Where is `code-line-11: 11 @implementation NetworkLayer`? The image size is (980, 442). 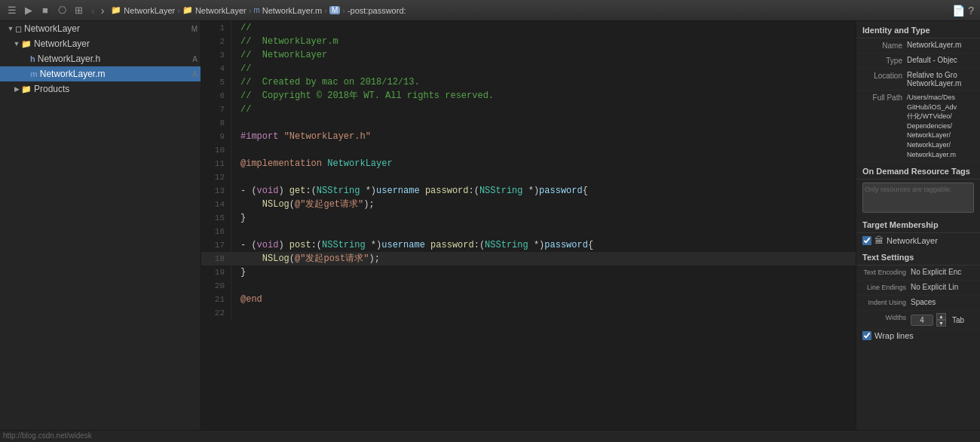 code-line-11: 11 @implementation NetworkLayer is located at coordinates (528, 164).